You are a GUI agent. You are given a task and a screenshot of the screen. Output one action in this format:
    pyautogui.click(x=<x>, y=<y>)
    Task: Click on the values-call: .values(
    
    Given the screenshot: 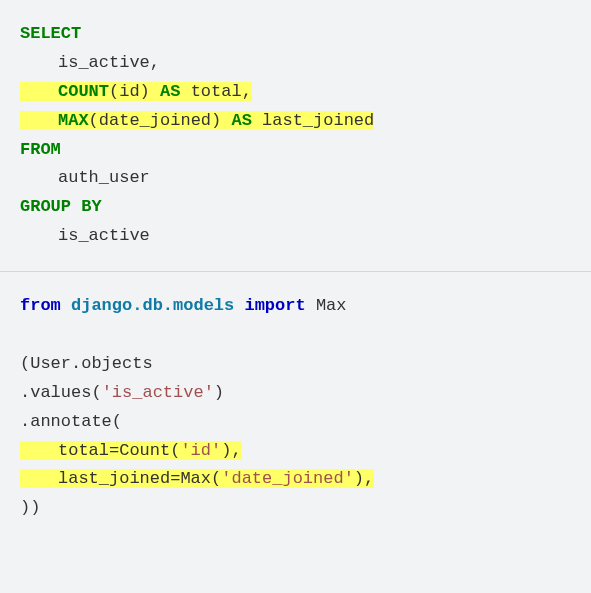 What is the action you would take?
    pyautogui.click(x=61, y=392)
    